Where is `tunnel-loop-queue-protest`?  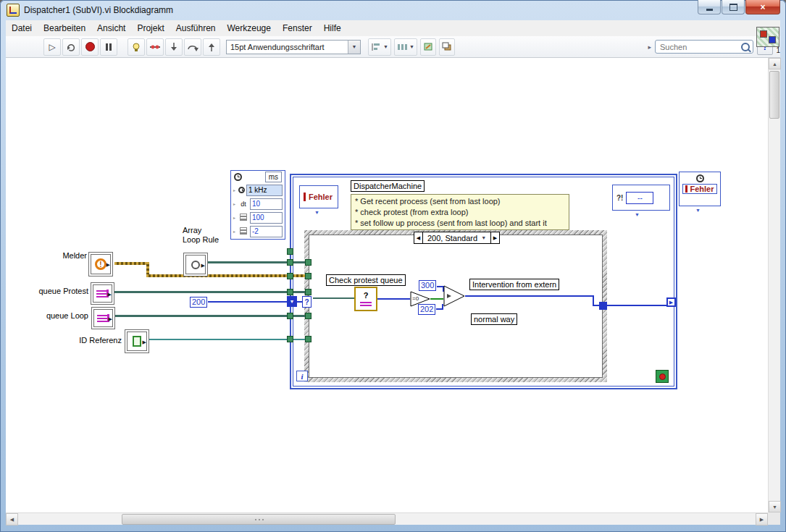 tunnel-loop-queue-protest is located at coordinates (290, 292).